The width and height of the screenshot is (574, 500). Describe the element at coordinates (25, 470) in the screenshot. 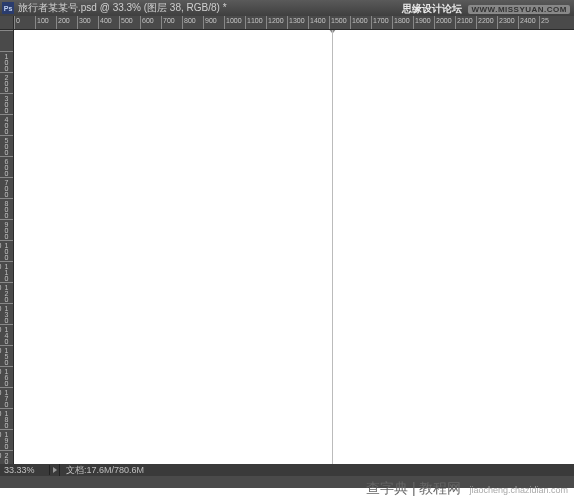

I see `zoom-level: 33.33%` at that location.